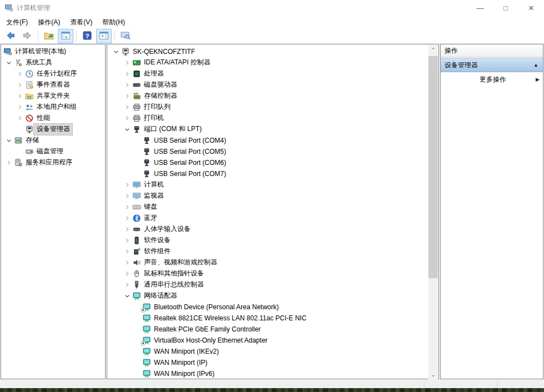  I want to click on storage-icon, so click(18, 140).